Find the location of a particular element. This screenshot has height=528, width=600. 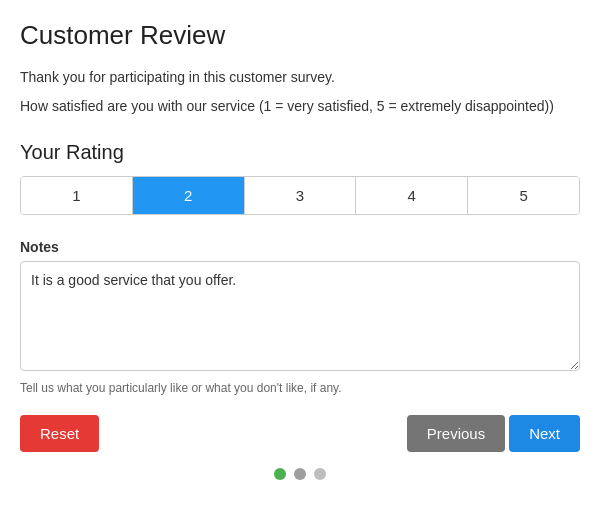

rating-btn-2: 2 is located at coordinates (189, 196).